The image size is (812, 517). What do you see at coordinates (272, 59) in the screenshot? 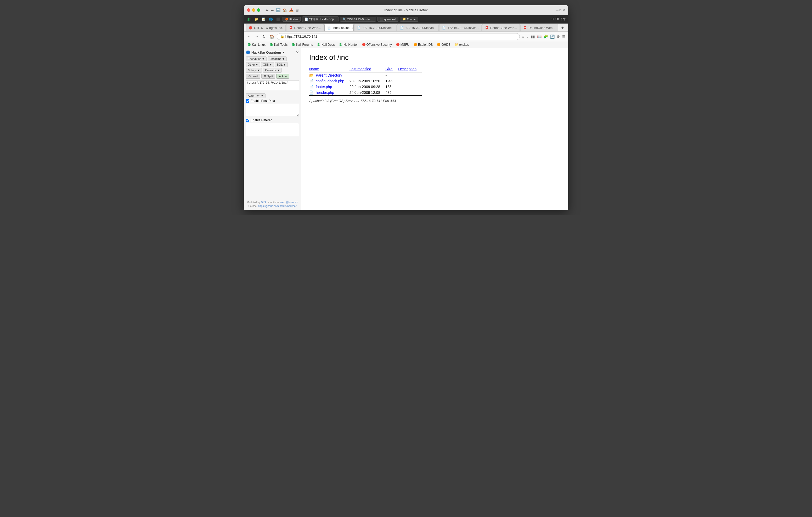
I see `hackbar-row-1: Encryption ▼ Encoding ▼` at bounding box center [272, 59].